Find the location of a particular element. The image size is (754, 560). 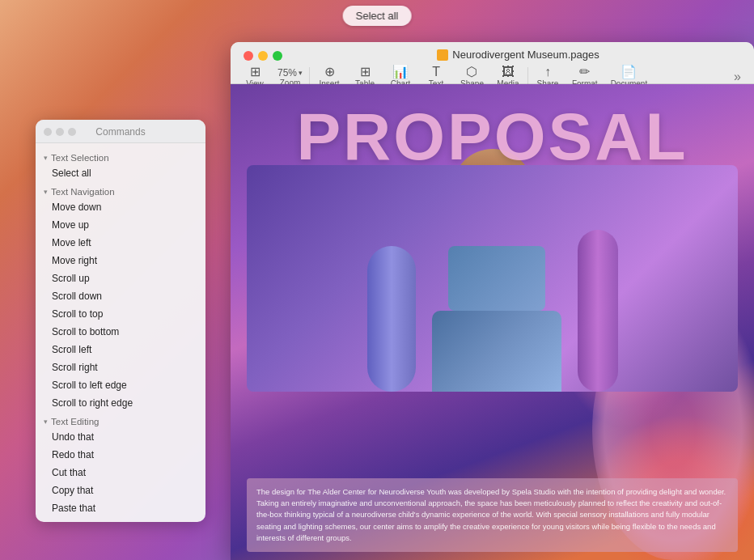

chevron-icon: ▾ is located at coordinates (45, 158).